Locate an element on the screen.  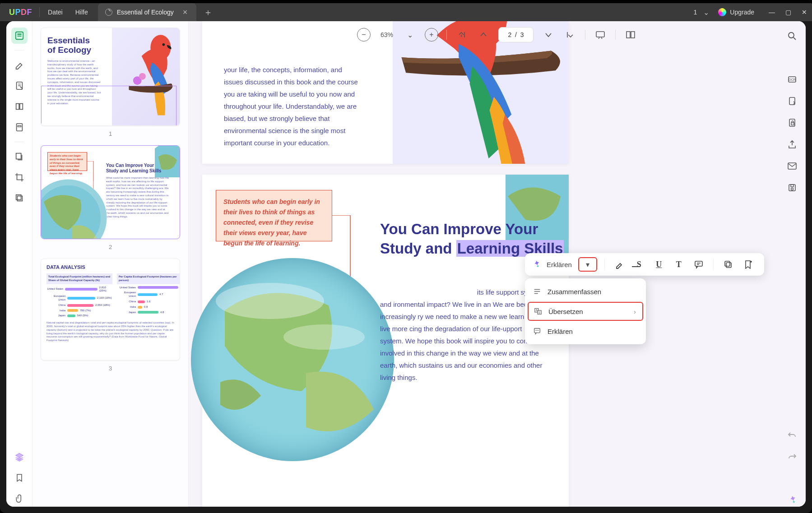
undo-button is located at coordinates (792, 435).